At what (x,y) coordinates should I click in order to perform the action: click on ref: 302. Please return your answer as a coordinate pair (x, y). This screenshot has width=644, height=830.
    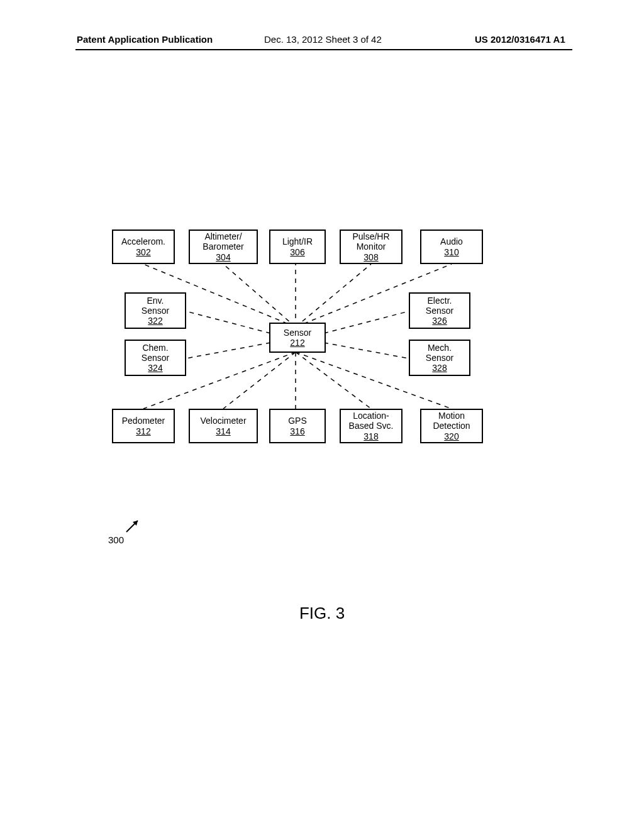
    Looking at the image, I should click on (143, 252).